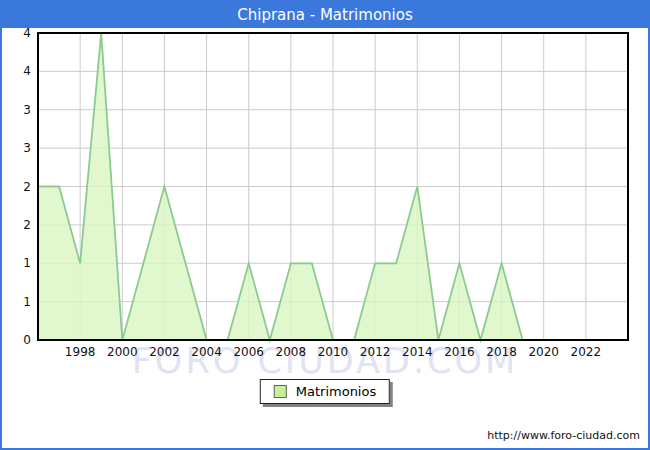 This screenshot has width=650, height=450. Describe the element at coordinates (502, 352) in the screenshot. I see `x-axis-label: 2018` at that location.